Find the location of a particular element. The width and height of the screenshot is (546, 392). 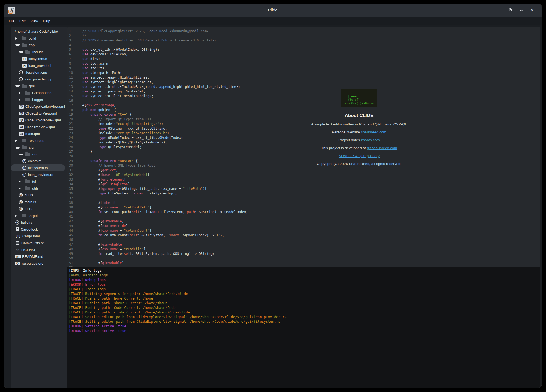

tree-item-filesystem-h: Hfilesystem.h is located at coordinates (39, 59).